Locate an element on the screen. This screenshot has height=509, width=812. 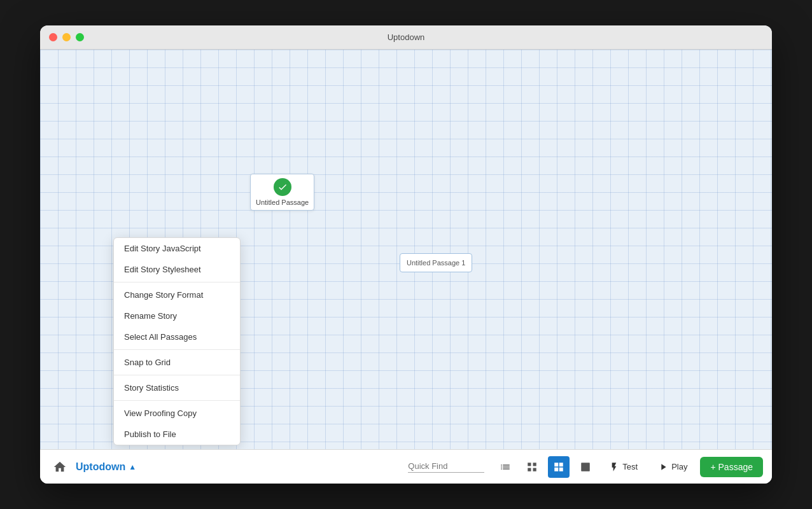
traffic-lights is located at coordinates (66, 37).